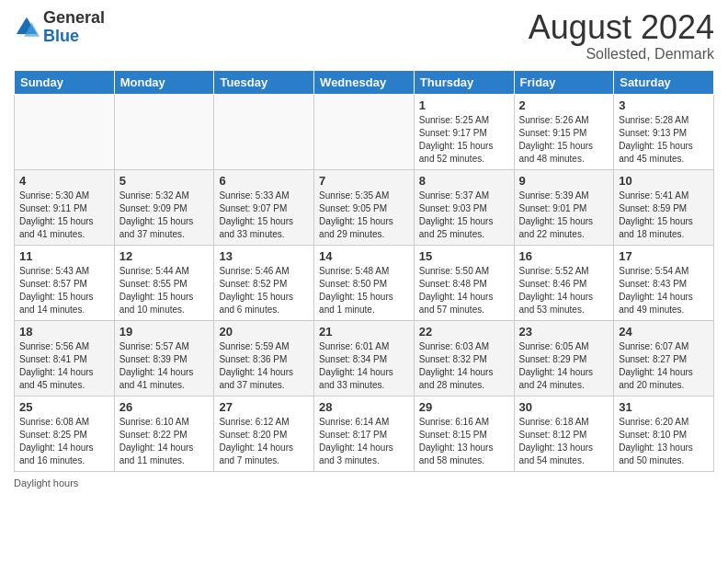 This screenshot has height=563, width=728. Describe the element at coordinates (264, 442) in the screenshot. I see `day-info: Sunrise: 6:12 AM Sunset: 8:20 PM Dayligh…` at that location.